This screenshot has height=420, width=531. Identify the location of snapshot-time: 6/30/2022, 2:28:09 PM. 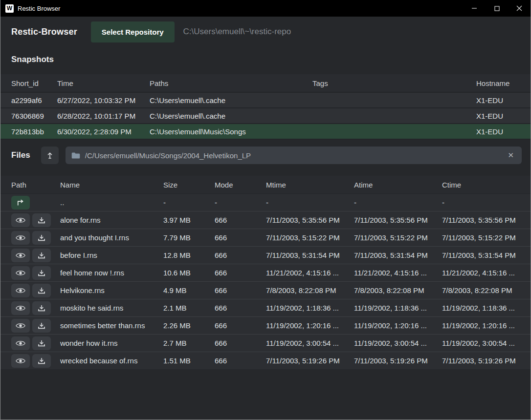
(104, 132).